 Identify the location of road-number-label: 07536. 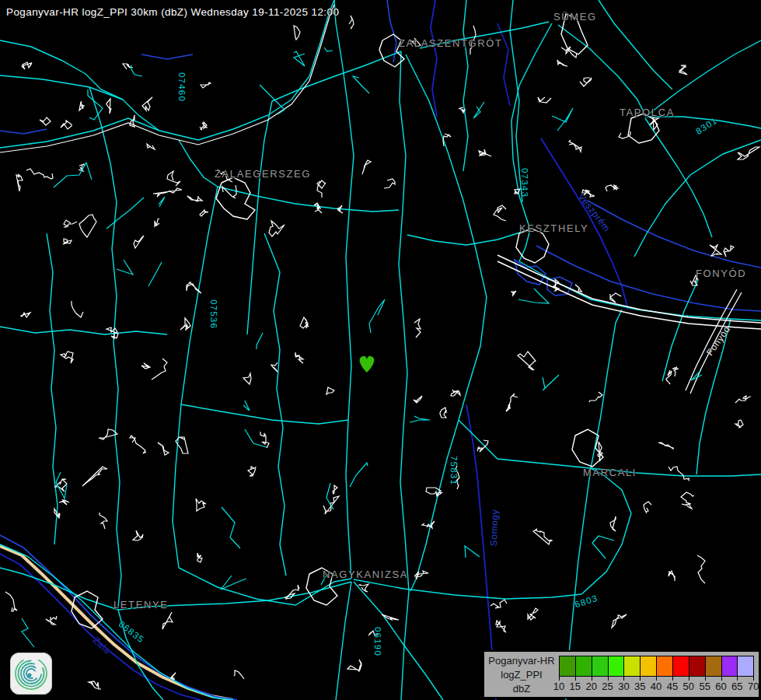
(214, 314).